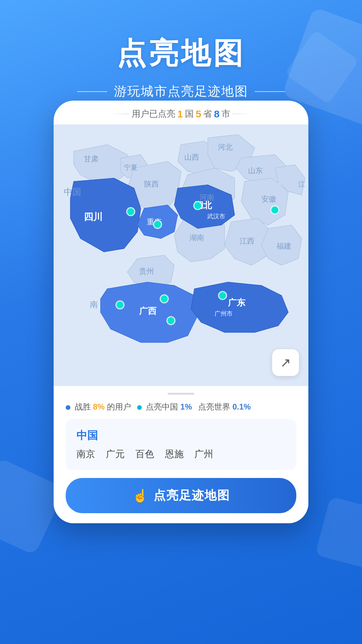 This screenshot has width=362, height=644. What do you see at coordinates (181, 436) in the screenshot?
I see `location-country: 中国` at bounding box center [181, 436].